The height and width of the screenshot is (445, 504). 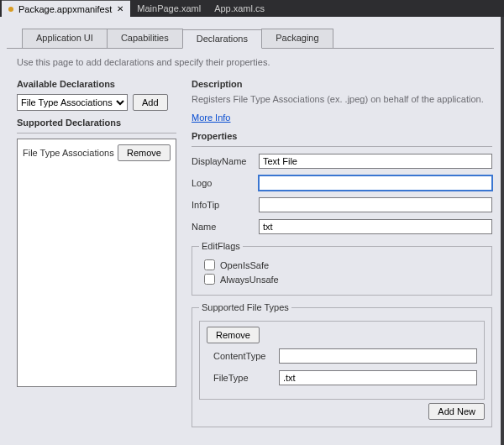 I want to click on open-is-safe-checkbox, so click(x=210, y=265).